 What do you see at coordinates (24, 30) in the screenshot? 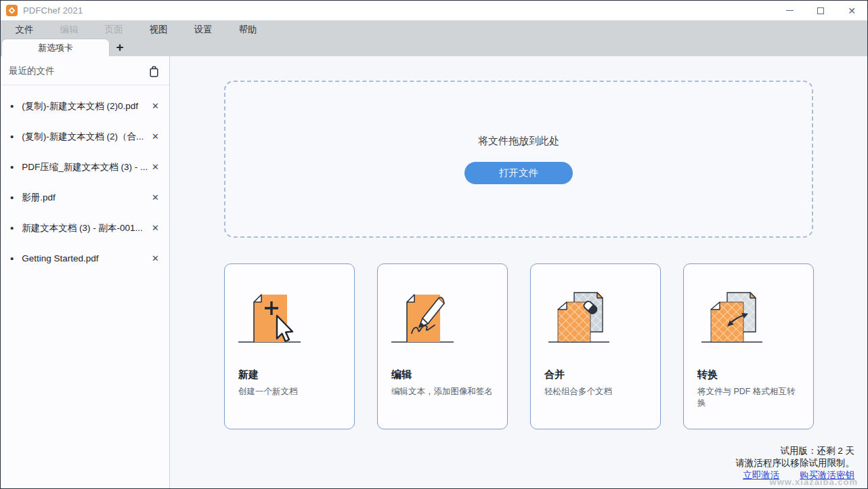
I see `menu-file: 文件` at bounding box center [24, 30].